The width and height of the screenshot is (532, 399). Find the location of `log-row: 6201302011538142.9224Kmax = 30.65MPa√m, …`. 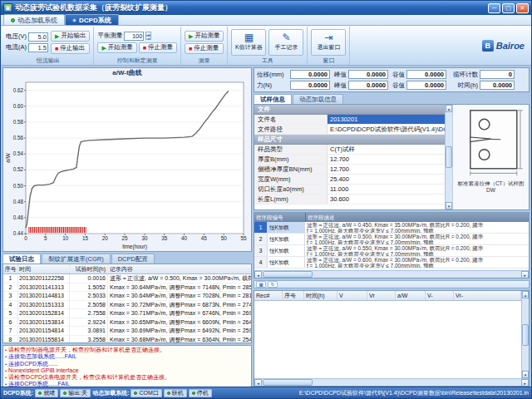

log-row: 6201302011538142.9224Kmax = 30.65MPa√m, … is located at coordinates (127, 323).